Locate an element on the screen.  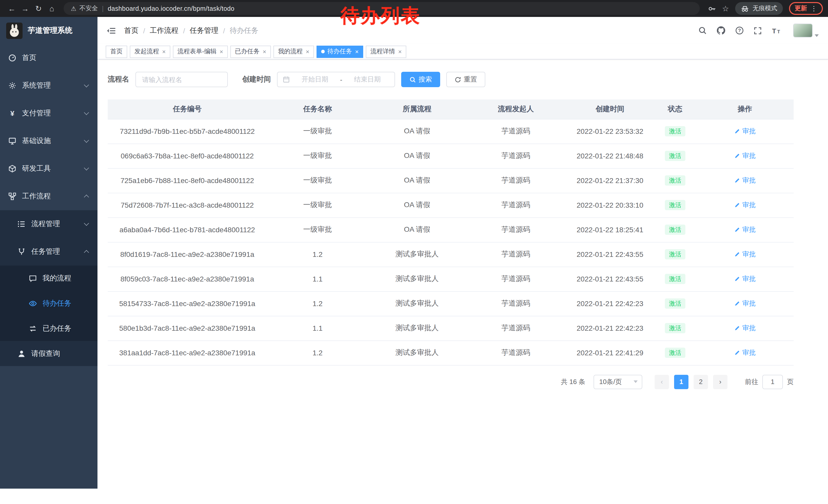
create-time-label: 创建时间 is located at coordinates (257, 79).